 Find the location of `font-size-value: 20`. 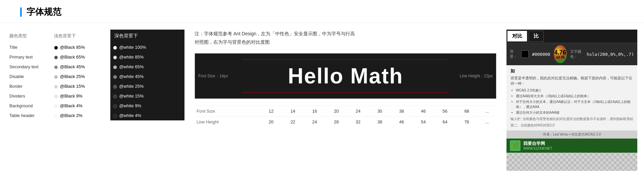

font-size-value: 20 is located at coordinates (336, 111).